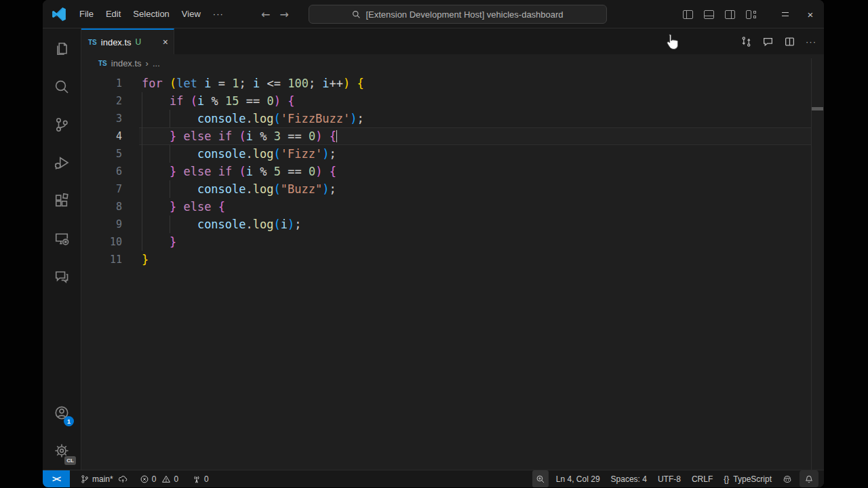 The image size is (868, 488). Describe the element at coordinates (111, 101) in the screenshot. I see `line-number: 2` at that location.